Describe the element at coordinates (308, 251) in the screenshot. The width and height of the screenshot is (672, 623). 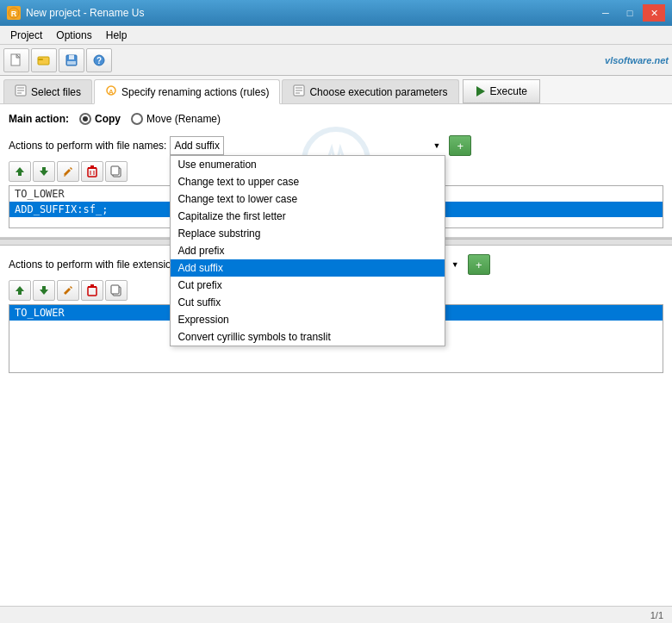
I see `dropdown-item-add-prefix: Add prefix` at that location.